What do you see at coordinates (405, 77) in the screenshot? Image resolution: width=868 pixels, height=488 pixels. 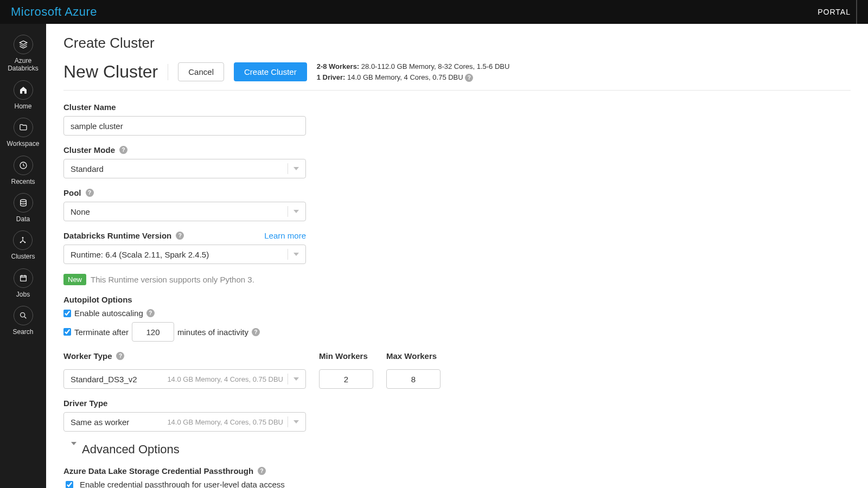 I see `summary-driver-value: 14.0 GB Memory, 4 Cores, 0.75 DBU` at bounding box center [405, 77].